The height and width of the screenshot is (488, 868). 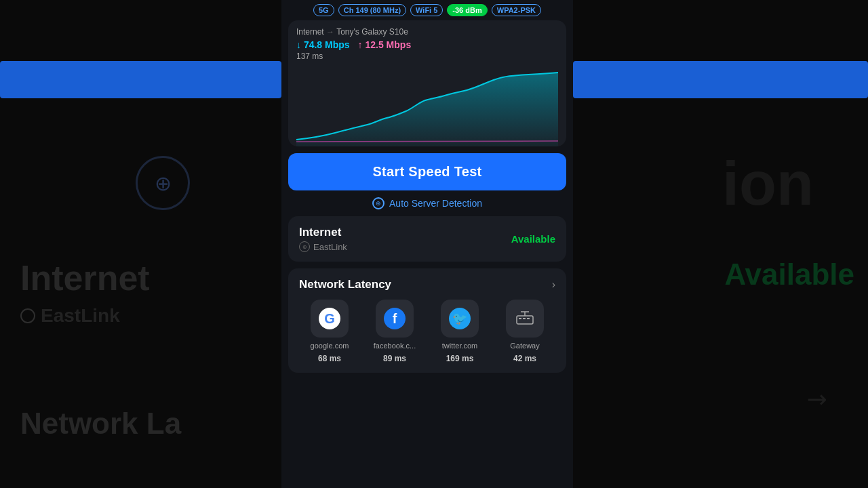 What do you see at coordinates (525, 319) in the screenshot?
I see `gateway-icon-wrap` at bounding box center [525, 319].